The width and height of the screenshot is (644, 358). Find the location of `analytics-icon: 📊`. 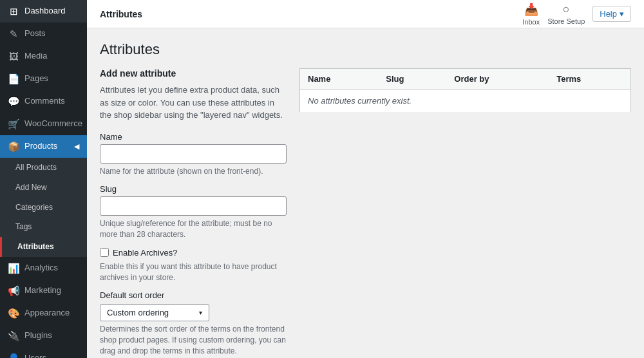

analytics-icon: 📊 is located at coordinates (14, 268).